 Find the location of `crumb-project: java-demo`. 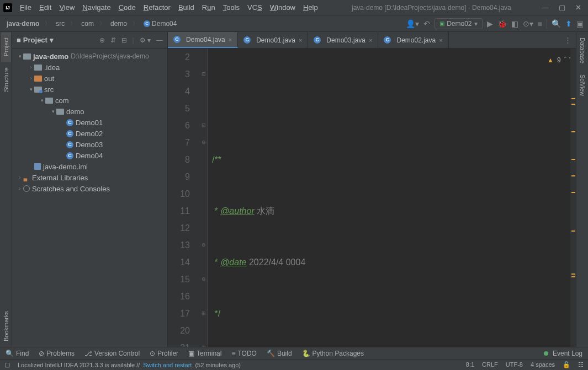

crumb-project: java-demo is located at coordinates (23, 24).